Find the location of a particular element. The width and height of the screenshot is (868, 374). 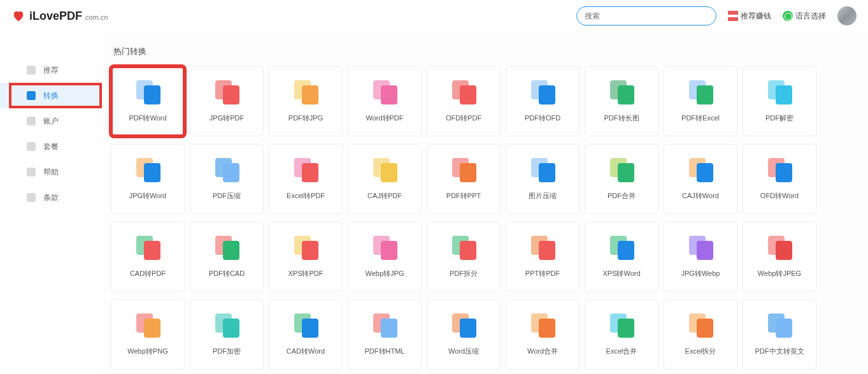

convert-card: PDF转长图 is located at coordinates (622, 101).